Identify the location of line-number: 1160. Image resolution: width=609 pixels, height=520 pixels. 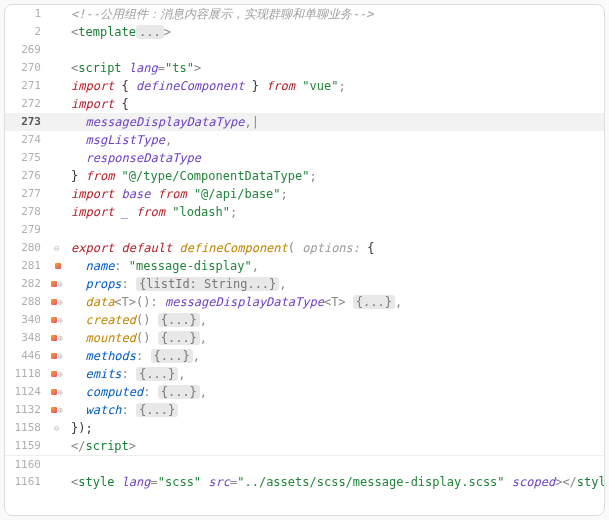
(26, 465).